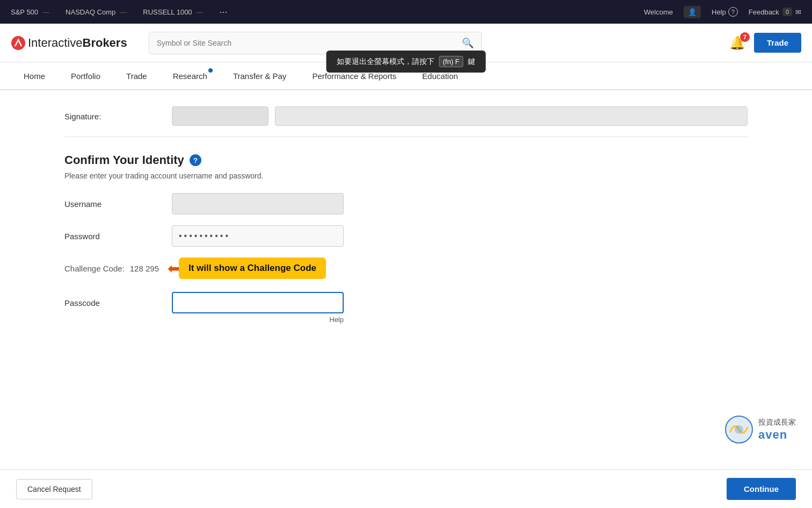 The width and height of the screenshot is (812, 508). I want to click on password-row: Password, so click(406, 236).